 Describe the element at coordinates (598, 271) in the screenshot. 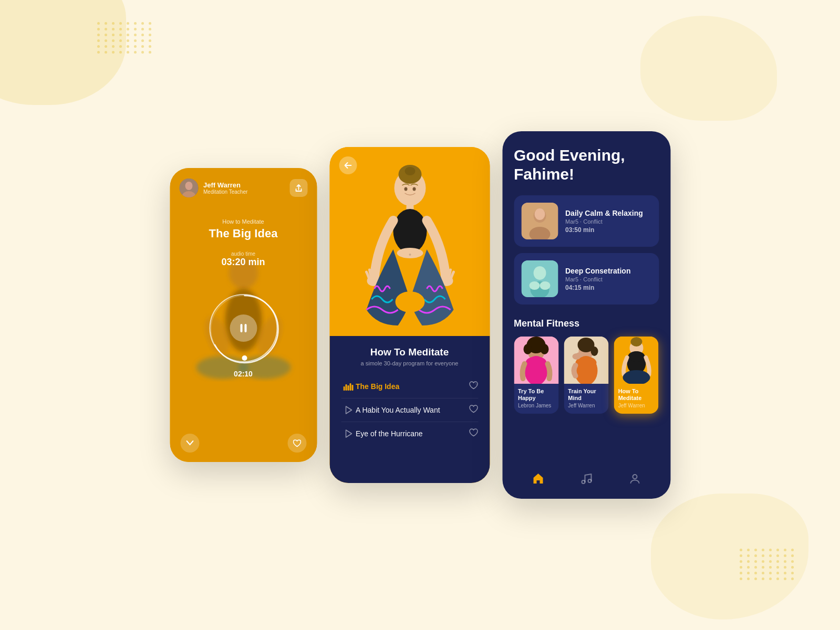

I see `session-title-2: Deep Consetration` at that location.